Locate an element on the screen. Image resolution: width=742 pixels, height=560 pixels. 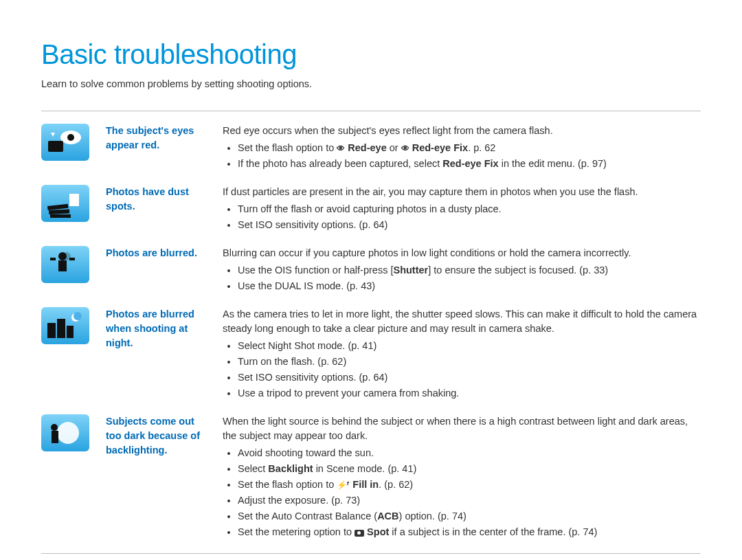
row-bullet: If the photo has already been captured, … is located at coordinates (469, 164).